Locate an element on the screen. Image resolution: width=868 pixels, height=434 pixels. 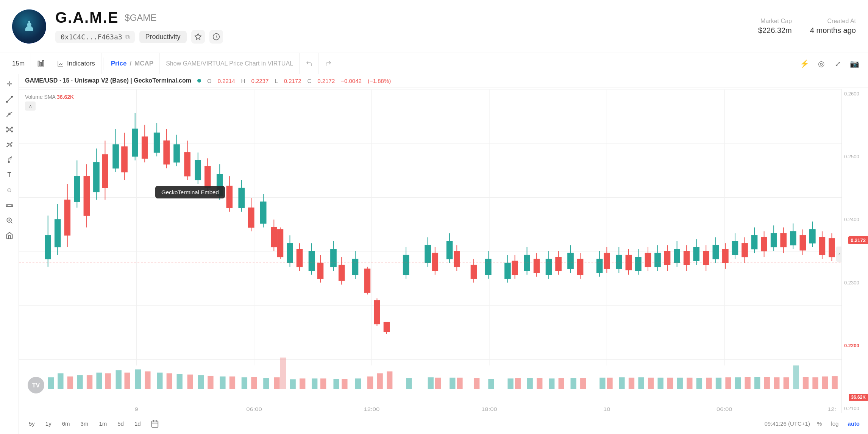
timeframe-1m: 1m is located at coordinates (103, 423).